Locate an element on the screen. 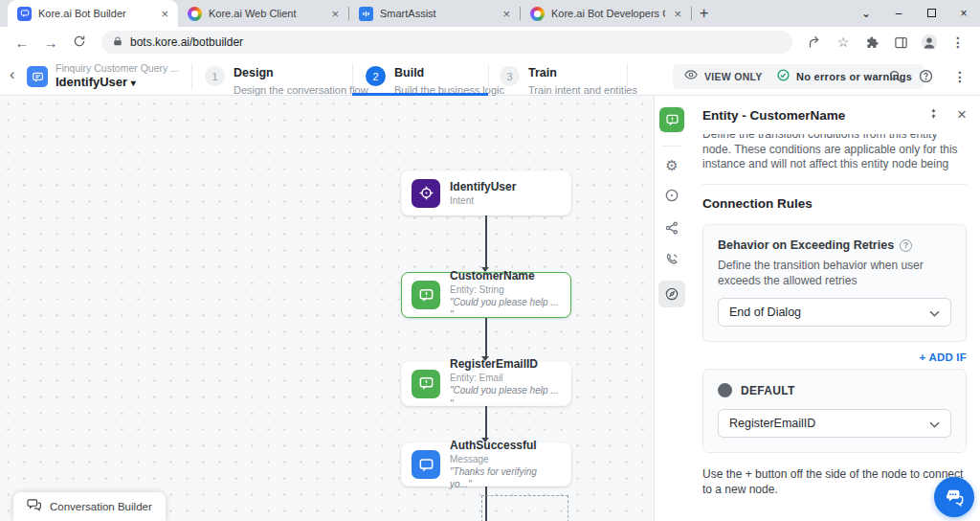 Image resolution: width=980 pixels, height=521 pixels. voice-properties-icon is located at coordinates (672, 259).